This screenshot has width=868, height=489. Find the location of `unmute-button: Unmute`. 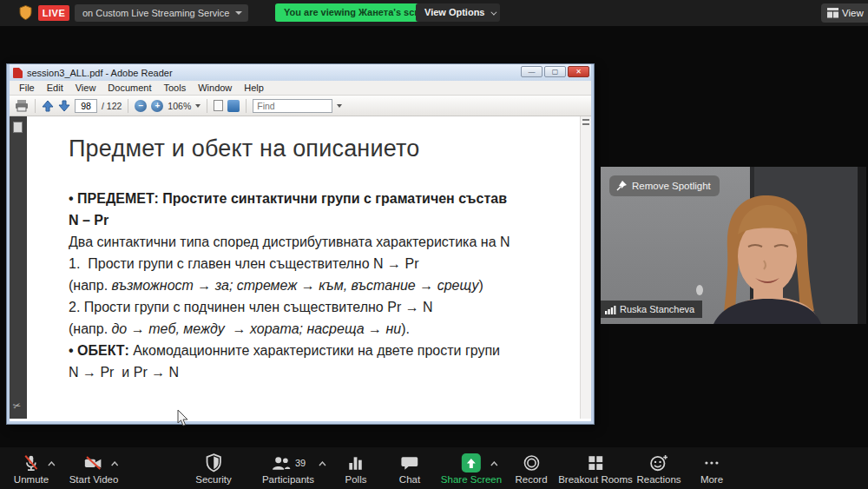

unmute-button: Unmute is located at coordinates (31, 469).